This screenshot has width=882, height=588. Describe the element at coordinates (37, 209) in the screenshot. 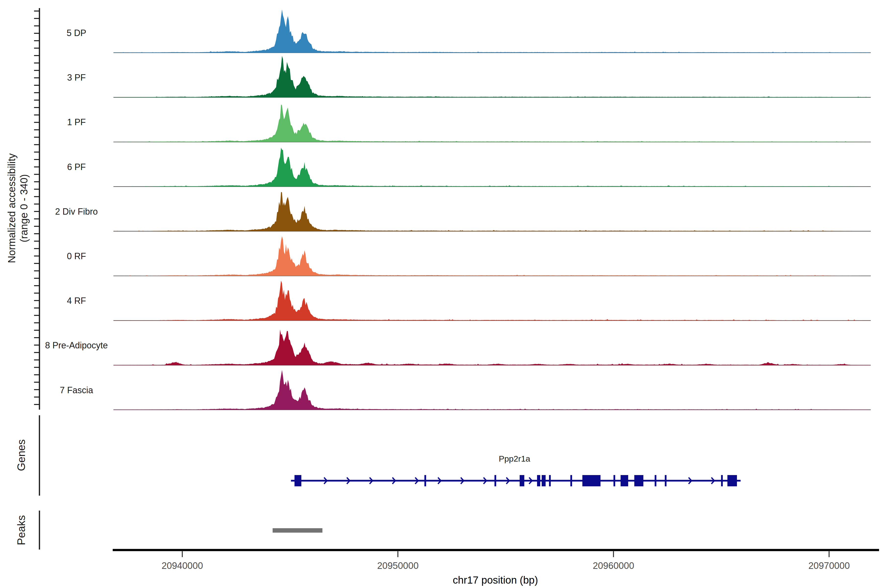

I see `accessibility-axis` at that location.